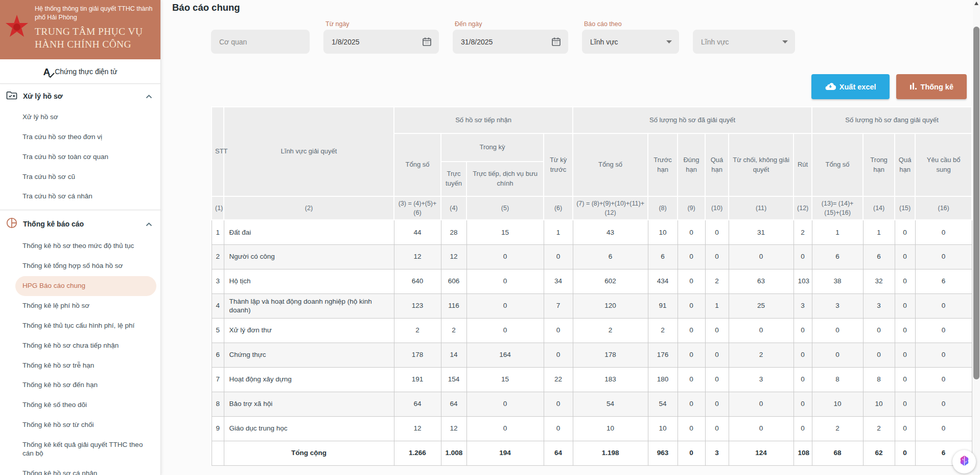  I want to click on sidebar-item: Thống kê tổng hợp số hóa hồ sơ, so click(80, 266).